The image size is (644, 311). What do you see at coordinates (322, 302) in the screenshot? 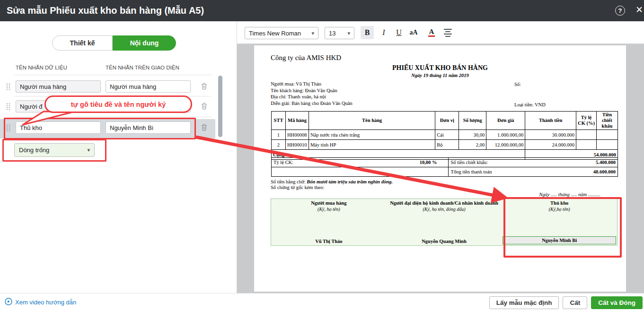
I see `footer-bar: Xem video hướng dẫn Lấy mẫu mặc định Cất…` at bounding box center [322, 302].